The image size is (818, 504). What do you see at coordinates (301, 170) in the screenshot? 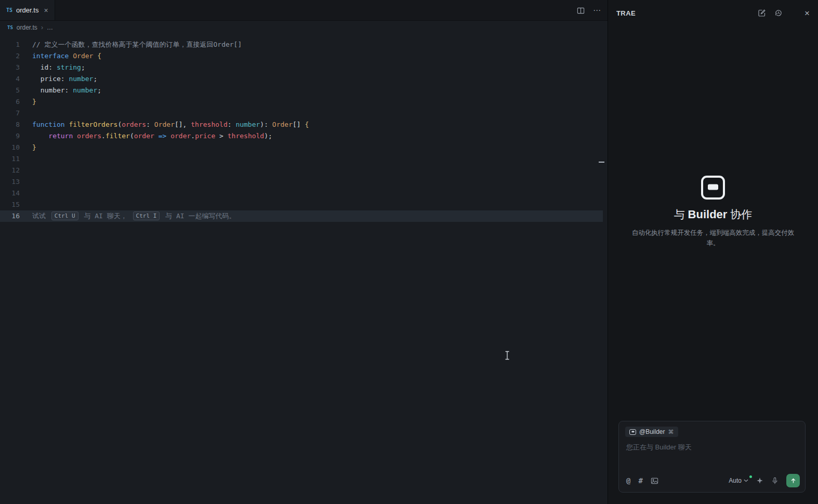
I see `code-line: 12` at bounding box center [301, 170].